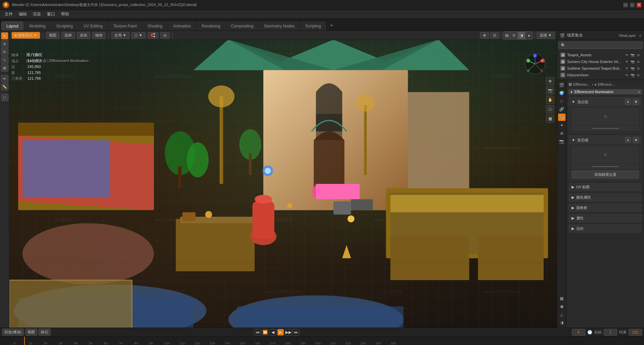 The width and height of the screenshot is (644, 345). I want to click on object-mode-dropdown: ■ 物体模式 ▼, so click(26, 36).